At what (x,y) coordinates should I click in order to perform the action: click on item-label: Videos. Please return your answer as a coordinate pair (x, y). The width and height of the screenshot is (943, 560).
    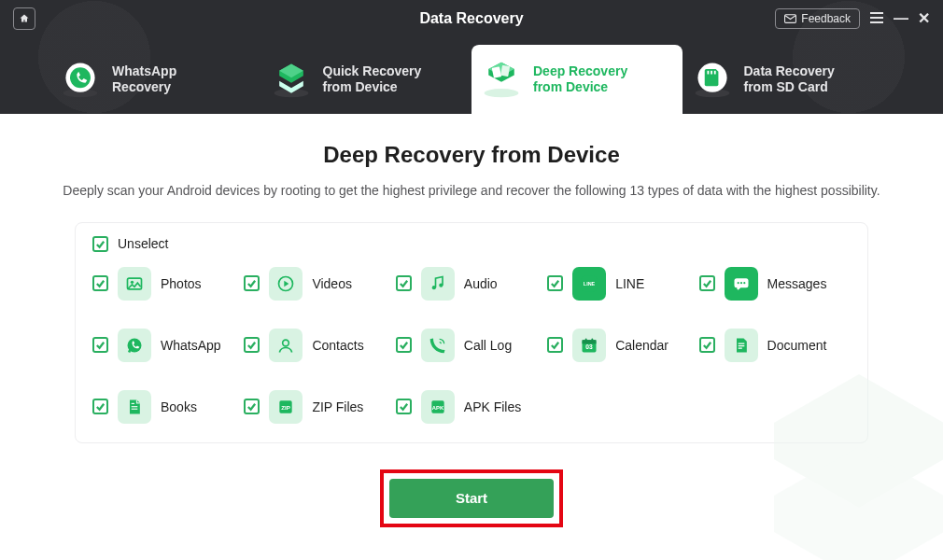
    Looking at the image, I should click on (332, 284).